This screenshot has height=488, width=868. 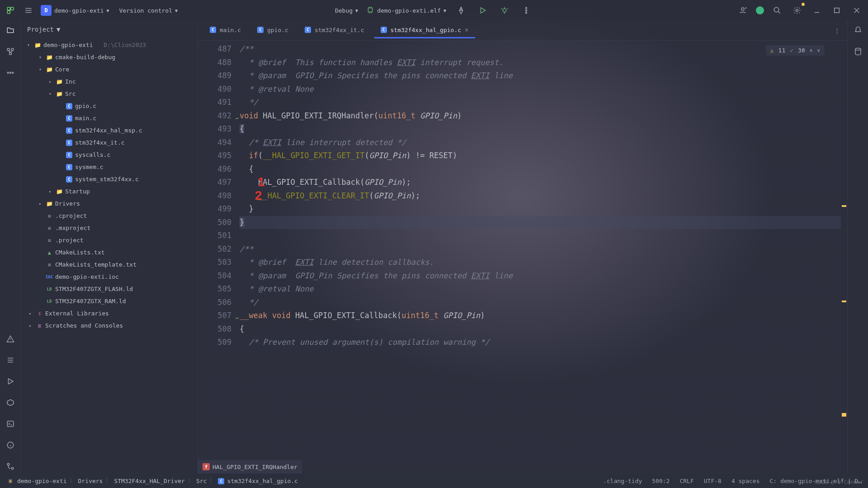 I want to click on breadcrumb-item: stm32f4xx_hal_gpio.c, so click(x=262, y=481).